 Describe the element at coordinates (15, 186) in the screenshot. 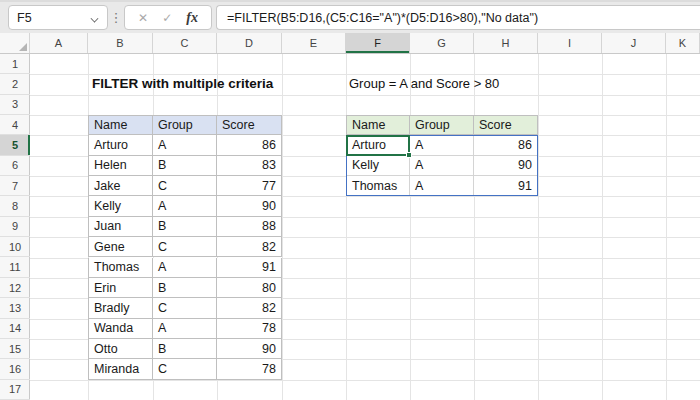

I see `row-header-7: 7` at that location.